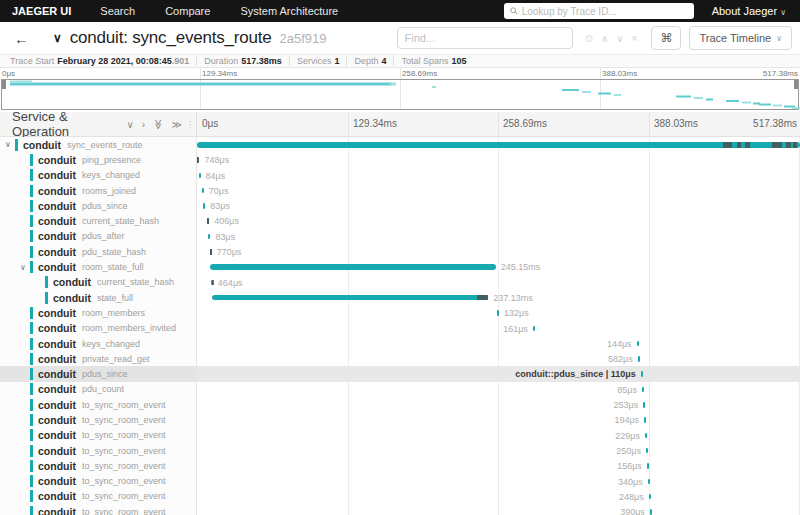  I want to click on span-timeline-cell: 144μs, so click(498, 344).